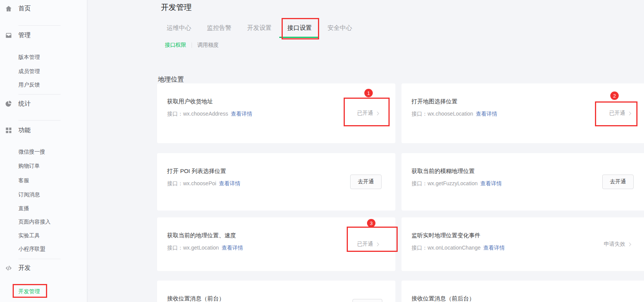  I want to click on go-activate-button-partial, so click(367, 300).